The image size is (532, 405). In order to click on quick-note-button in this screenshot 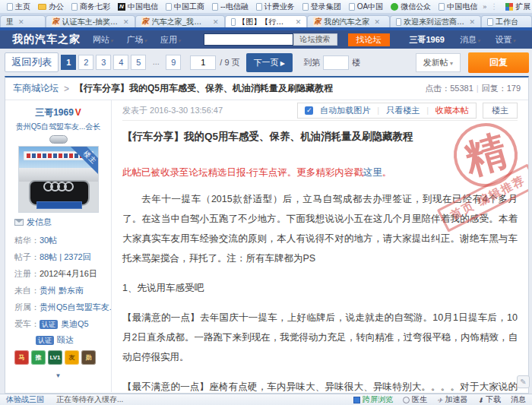, I will do `click(523, 381)`.